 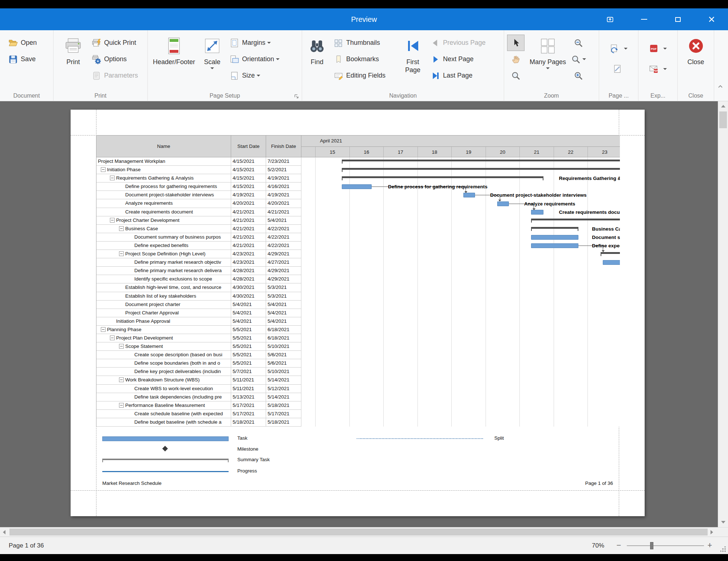 I want to click on pointer-tool-button, so click(x=516, y=43).